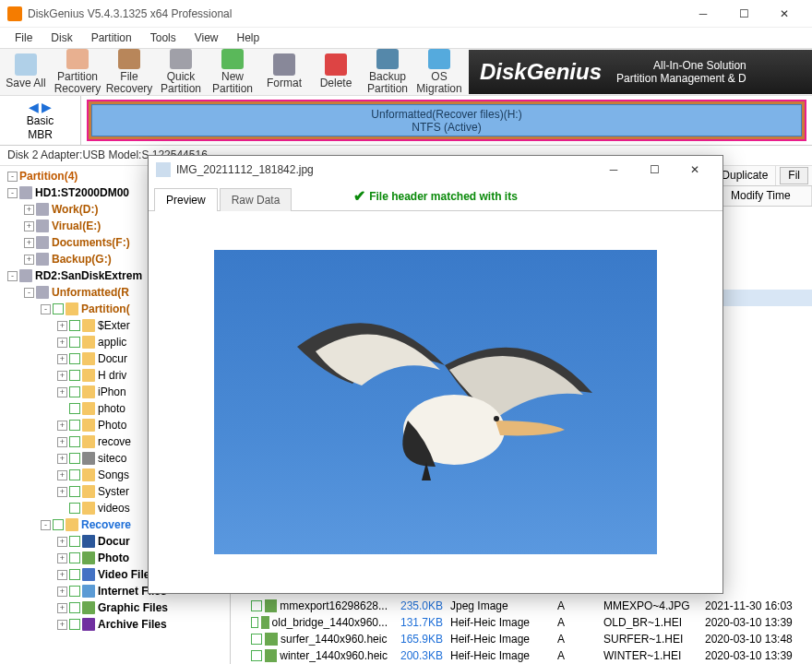 Image resolution: width=812 pixels, height=664 pixels. What do you see at coordinates (186, 199) in the screenshot?
I see `tab-preview: Preview` at bounding box center [186, 199].